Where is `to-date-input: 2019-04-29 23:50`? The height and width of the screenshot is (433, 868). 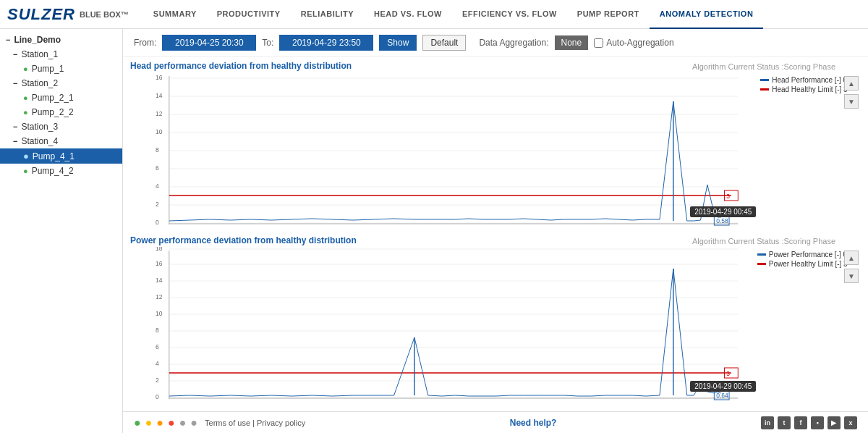
to-date-input: 2019-04-29 23:50 is located at coordinates (326, 43).